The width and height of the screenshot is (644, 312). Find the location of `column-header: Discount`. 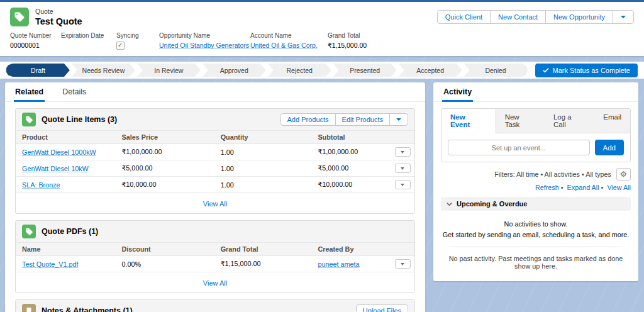

column-header: Discount is located at coordinates (165, 249).